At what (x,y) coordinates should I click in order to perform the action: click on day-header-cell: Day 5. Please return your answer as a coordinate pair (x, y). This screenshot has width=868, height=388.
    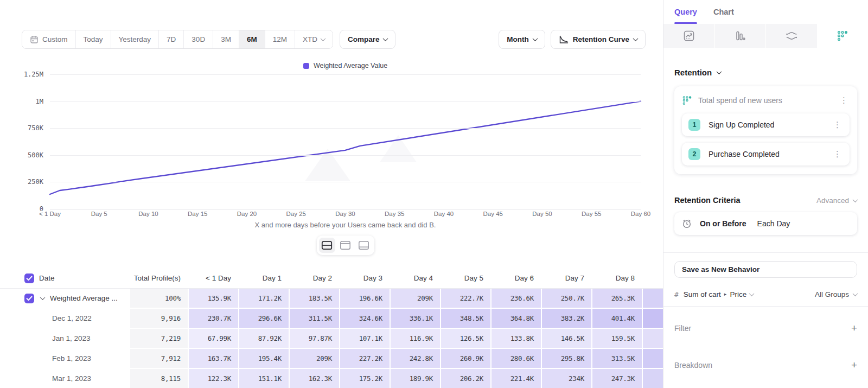
    Looking at the image, I should click on (465, 278).